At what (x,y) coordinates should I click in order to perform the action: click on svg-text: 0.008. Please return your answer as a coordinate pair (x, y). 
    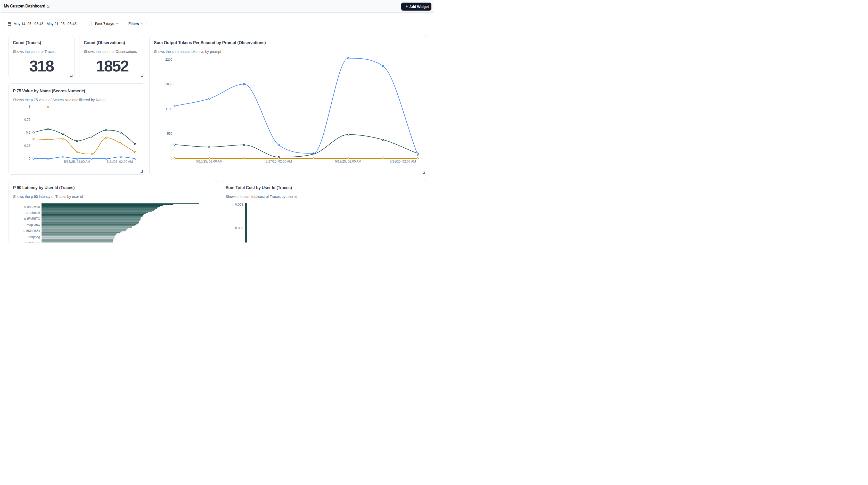
    Looking at the image, I should click on (239, 205).